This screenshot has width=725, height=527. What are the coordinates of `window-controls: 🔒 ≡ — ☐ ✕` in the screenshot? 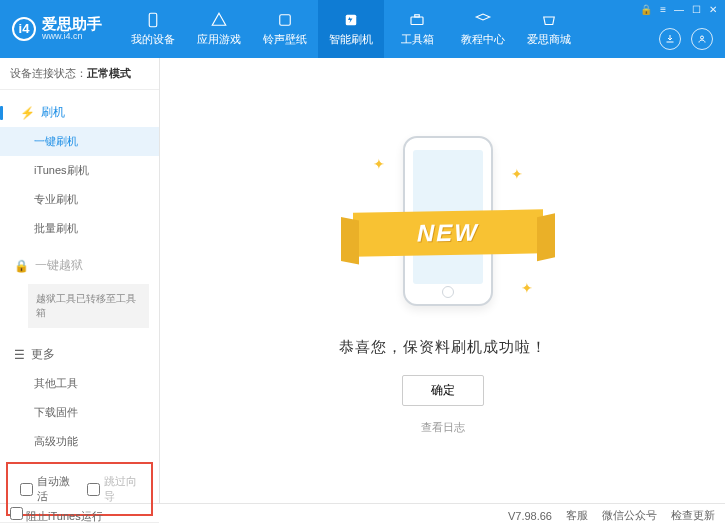 It's located at (678, 10).